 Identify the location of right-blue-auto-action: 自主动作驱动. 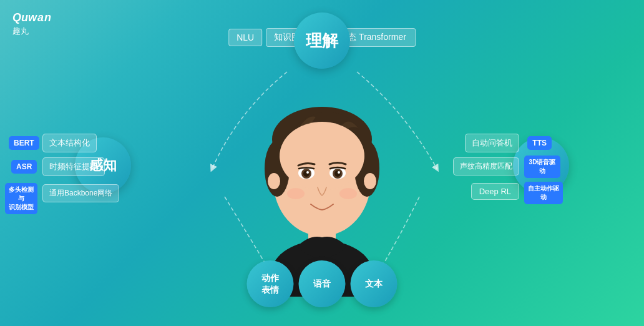
(544, 193).